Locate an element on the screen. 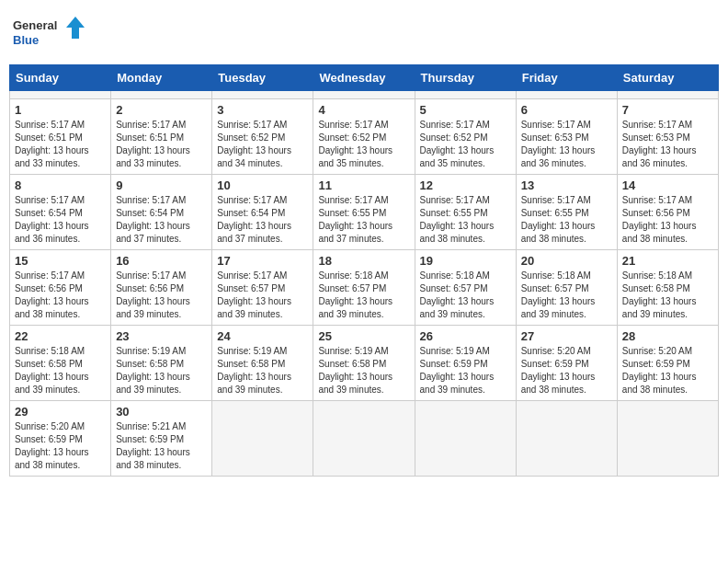 This screenshot has height=563, width=728. calendar-cell: 19 Sunrise: 5:18 AM Sunset: 6:57 PM Dayl… is located at coordinates (465, 288).